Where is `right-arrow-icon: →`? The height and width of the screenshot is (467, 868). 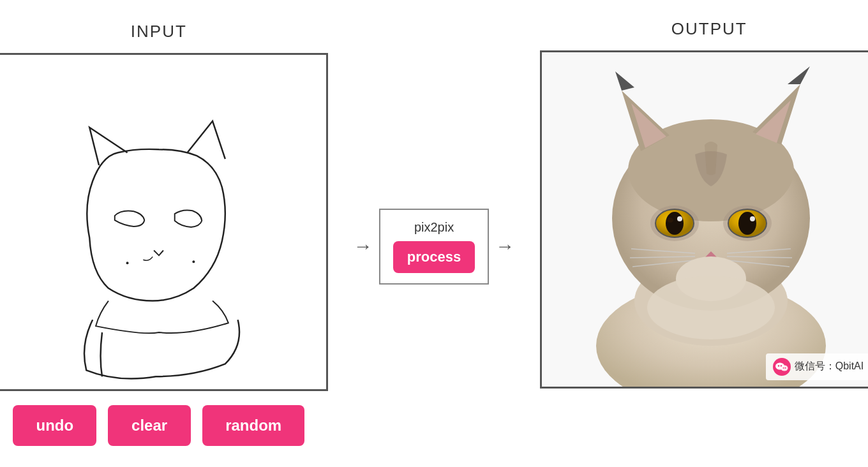 right-arrow-icon: → is located at coordinates (505, 246).